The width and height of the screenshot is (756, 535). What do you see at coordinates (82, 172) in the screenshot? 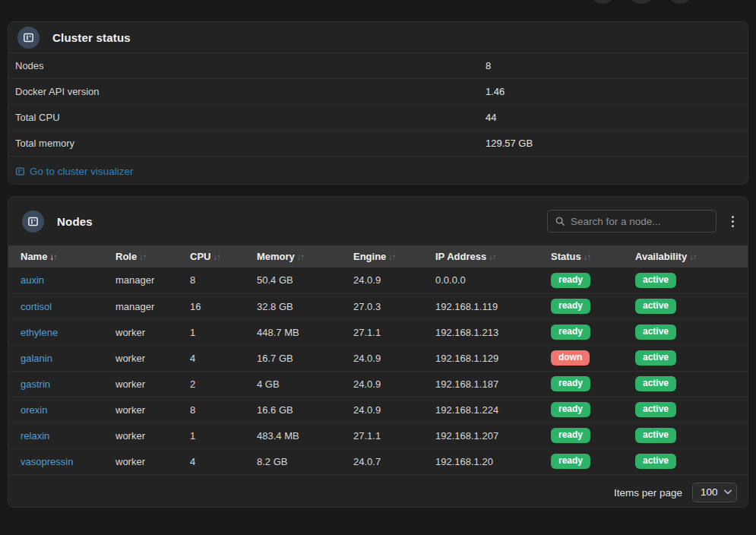
I see `cluster-visualizer-link-label: Go to cluster visualizer` at bounding box center [82, 172].